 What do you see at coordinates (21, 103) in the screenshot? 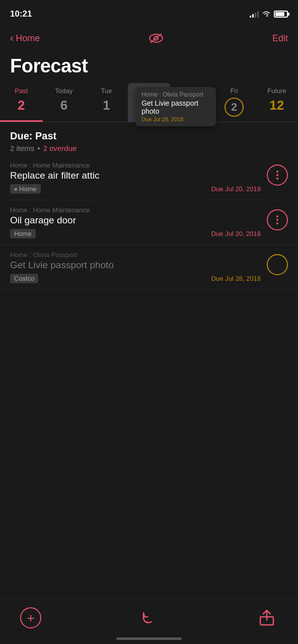
I see `day-past: Past 2` at bounding box center [21, 103].